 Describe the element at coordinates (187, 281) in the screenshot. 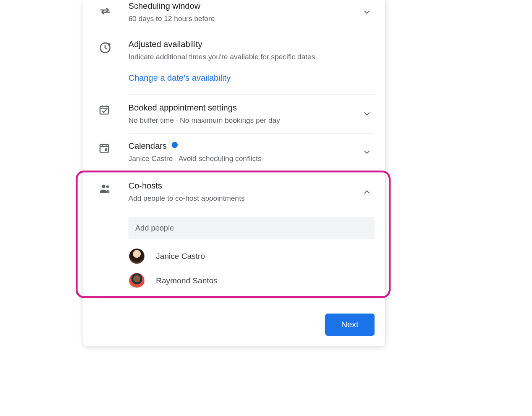

I see `person-name: Raymond Santos` at that location.